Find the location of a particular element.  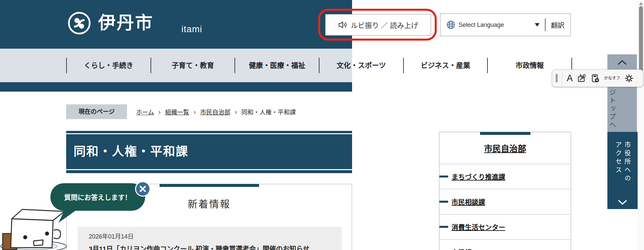

sidebar-item: 消費生活センター is located at coordinates (505, 227).